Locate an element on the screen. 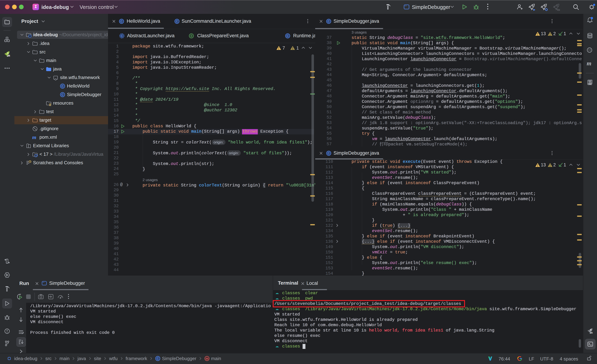 This screenshot has width=597, height=364. svg-text: m is located at coordinates (207, 359).